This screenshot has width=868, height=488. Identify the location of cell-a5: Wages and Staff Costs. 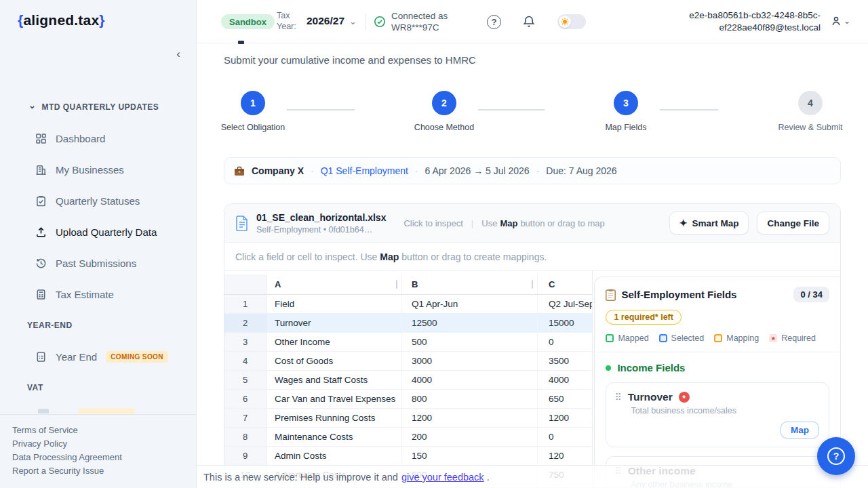
(334, 380).